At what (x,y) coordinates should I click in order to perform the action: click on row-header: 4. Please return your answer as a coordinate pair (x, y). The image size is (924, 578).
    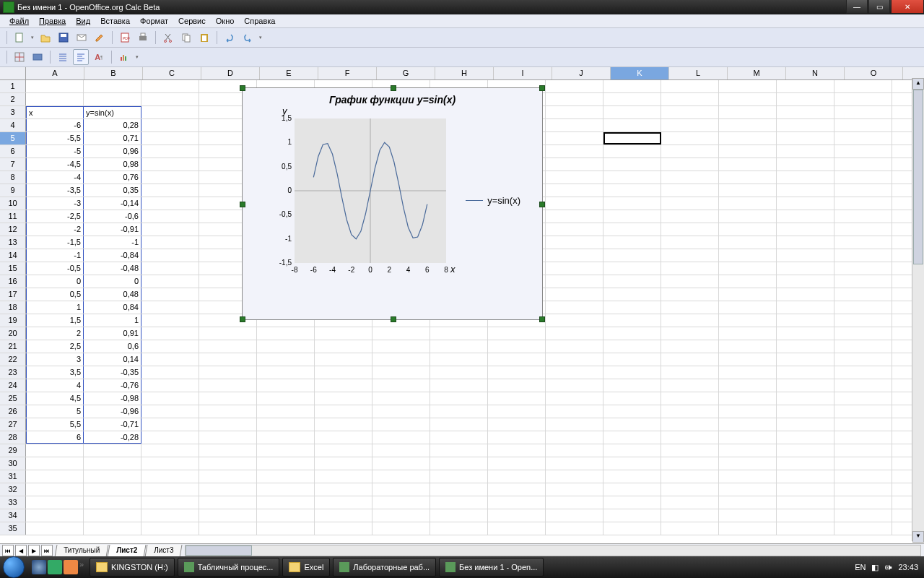
    Looking at the image, I should click on (13, 126).